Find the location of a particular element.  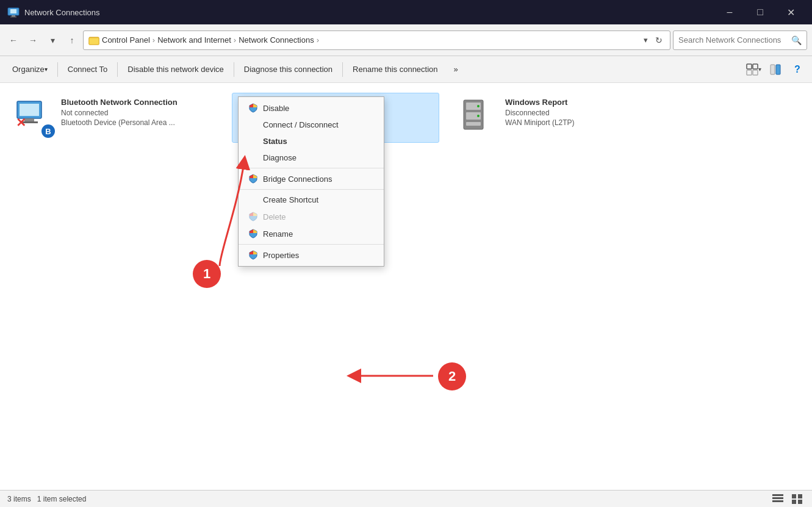

ctx-create-shortcut: Create Shortcut is located at coordinates (311, 200).